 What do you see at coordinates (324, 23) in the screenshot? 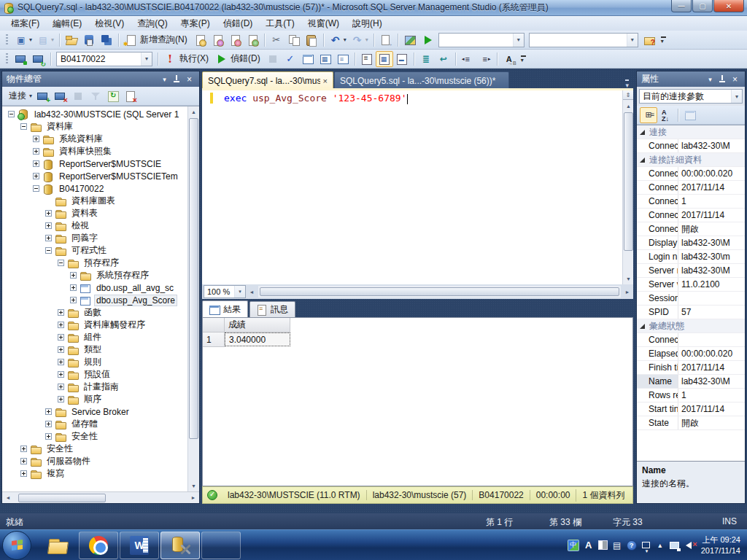
I see `menu-item: 視窗(W)` at bounding box center [324, 23].